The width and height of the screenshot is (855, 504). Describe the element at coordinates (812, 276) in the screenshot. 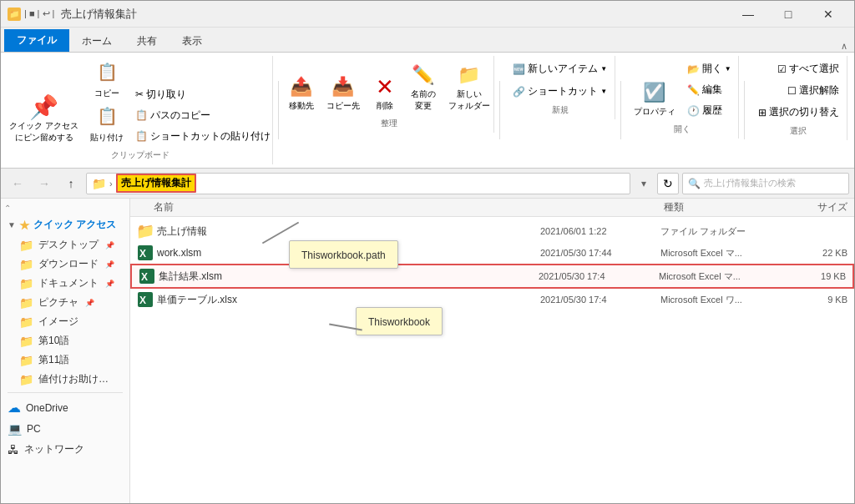

I see `file-size-shukeikekka: 19 KB` at that location.